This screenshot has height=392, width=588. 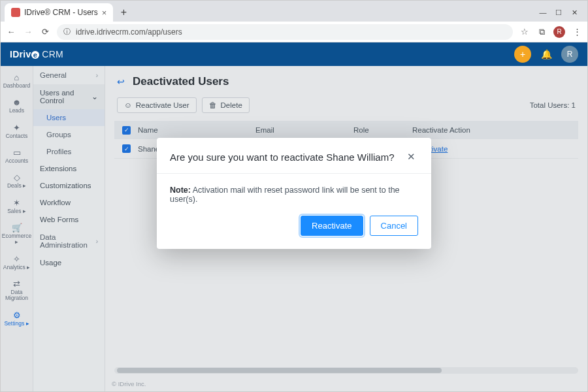 I want to click on browser-tab: IDrive® CRM - Users ×, so click(x=59, y=12).